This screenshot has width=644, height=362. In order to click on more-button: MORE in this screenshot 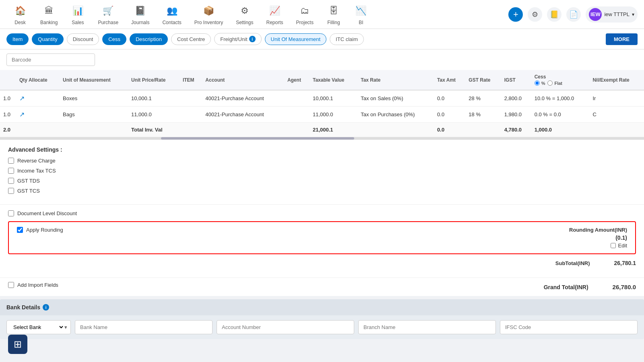, I will do `click(621, 39)`.